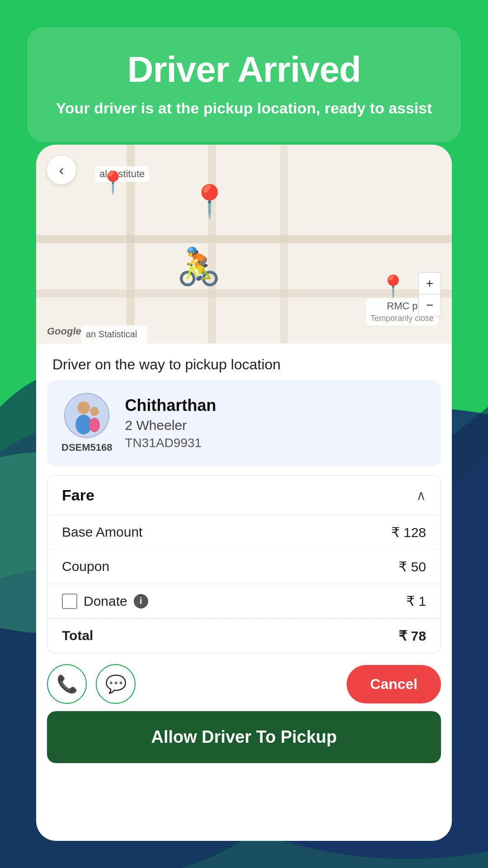 The image size is (488, 868). I want to click on total-label: Total, so click(78, 636).